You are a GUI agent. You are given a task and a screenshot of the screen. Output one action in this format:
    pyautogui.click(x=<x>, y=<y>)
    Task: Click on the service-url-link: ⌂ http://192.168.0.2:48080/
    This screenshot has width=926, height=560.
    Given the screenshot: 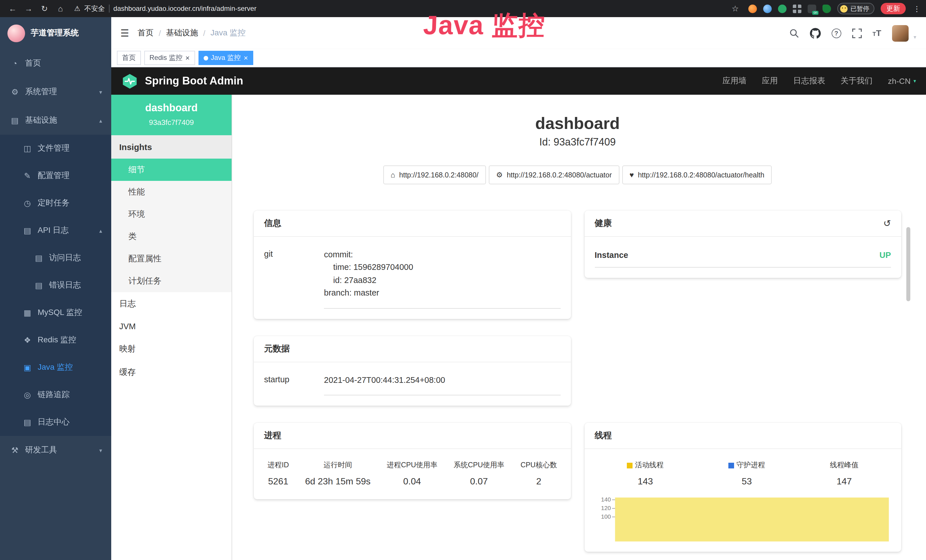 What is the action you would take?
    pyautogui.click(x=434, y=175)
    